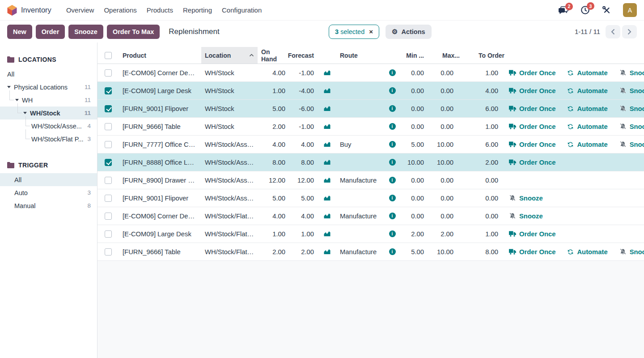 This screenshot has height=358, width=644. I want to click on on-hand-cell: 2.00, so click(273, 127).